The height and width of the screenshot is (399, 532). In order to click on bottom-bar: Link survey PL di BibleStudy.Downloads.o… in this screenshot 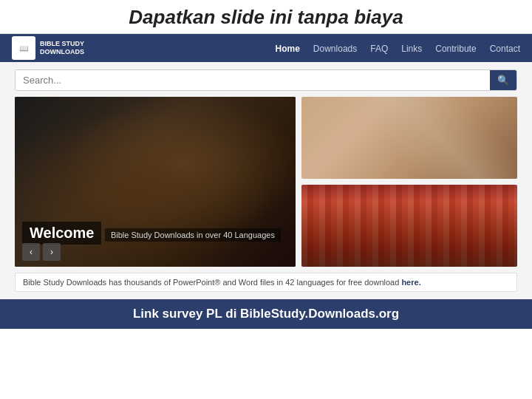, I will do `click(266, 314)`.